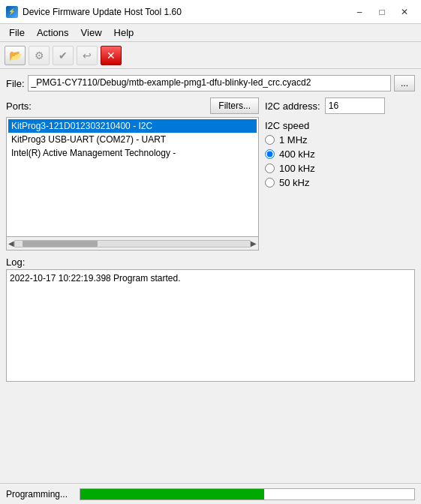  Describe the element at coordinates (270, 168) in the screenshot. I see `speed-100khz-radio` at that location.